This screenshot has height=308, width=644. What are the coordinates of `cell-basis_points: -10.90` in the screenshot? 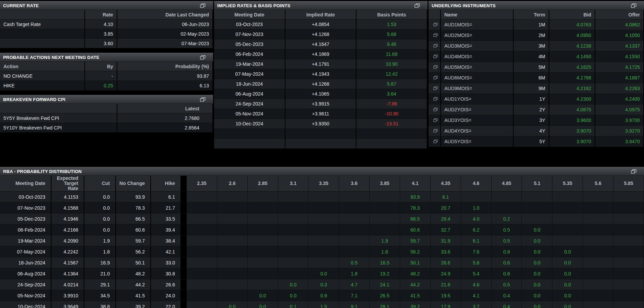 It's located at (392, 114).